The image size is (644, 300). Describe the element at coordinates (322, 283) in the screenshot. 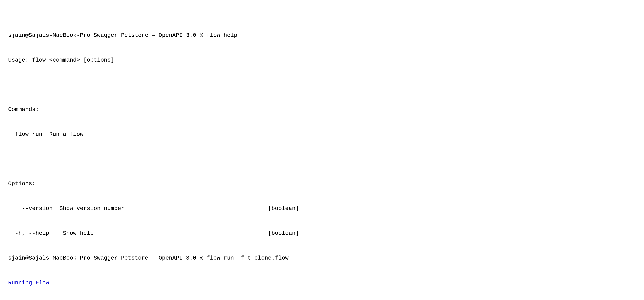

I see `line-running-flow: Running Flow` at that location.